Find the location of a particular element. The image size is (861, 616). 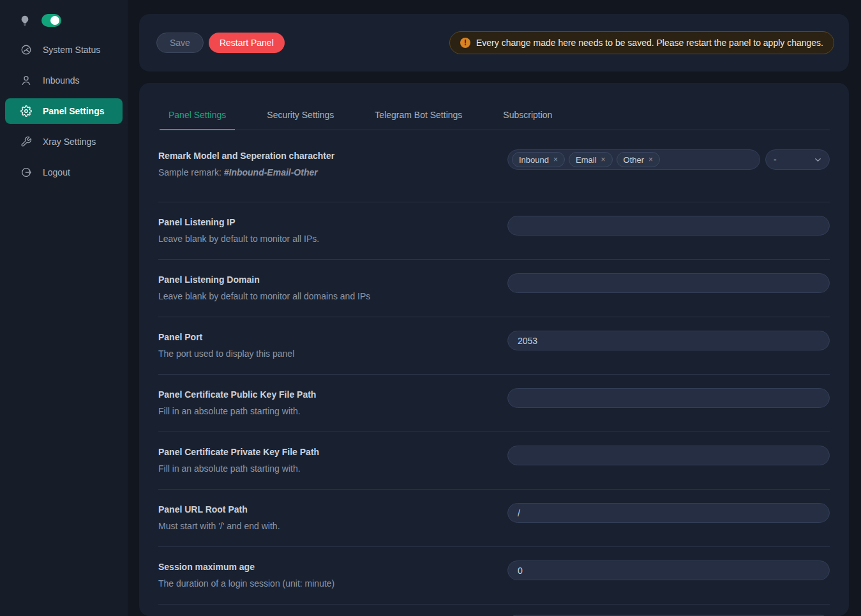

form-row-panel-listening-ip: Panel Listening IP Leave blank by defaul… is located at coordinates (494, 231).